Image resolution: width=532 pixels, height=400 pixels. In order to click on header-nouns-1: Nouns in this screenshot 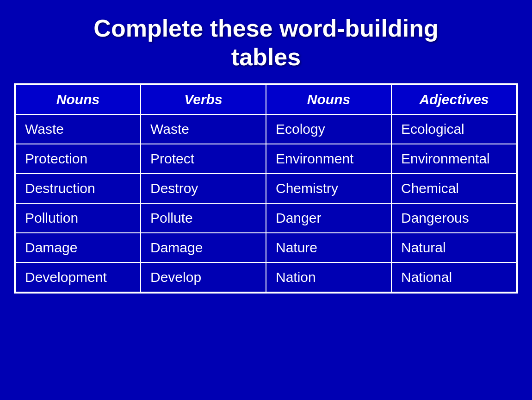, I will do `click(78, 100)`.